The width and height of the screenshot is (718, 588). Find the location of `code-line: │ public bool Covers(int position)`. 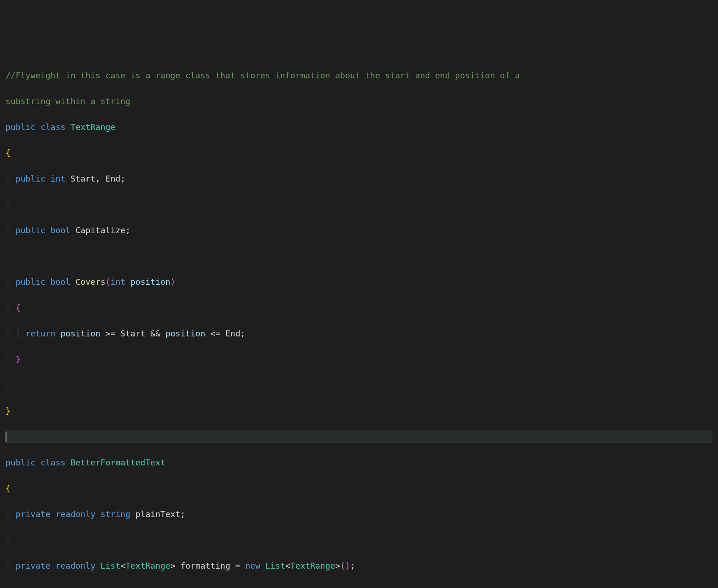

code-line: │ public bool Covers(int position) is located at coordinates (359, 282).